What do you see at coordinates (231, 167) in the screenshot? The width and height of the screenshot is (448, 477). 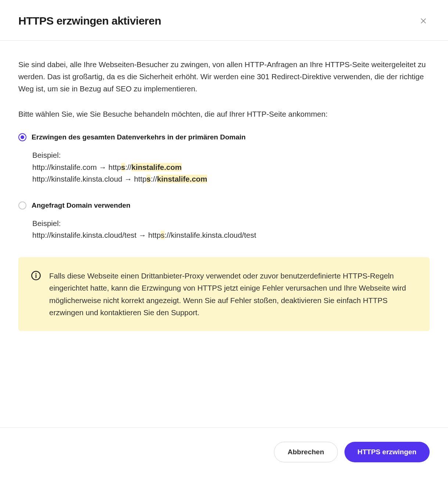 I see `option-detail-primary: Beispiel: http://kinstalife.com → https:…` at bounding box center [231, 167].